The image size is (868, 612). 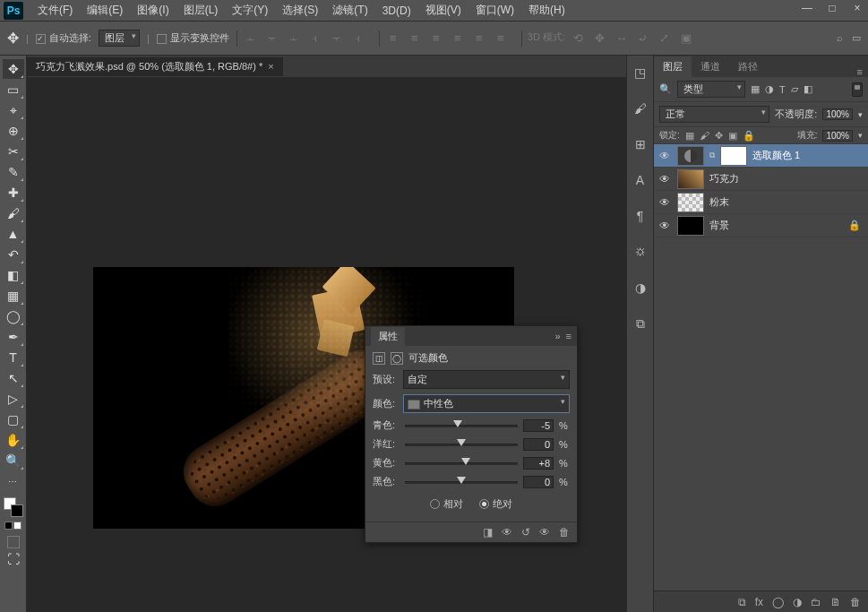 I want to click on maximize-button: □, so click(x=832, y=8).